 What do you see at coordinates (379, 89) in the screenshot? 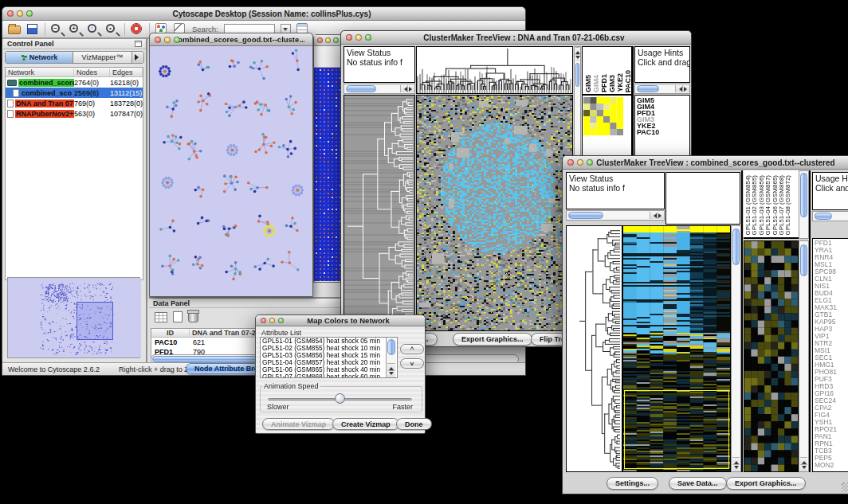
I see `status-scrollbar` at bounding box center [379, 89].